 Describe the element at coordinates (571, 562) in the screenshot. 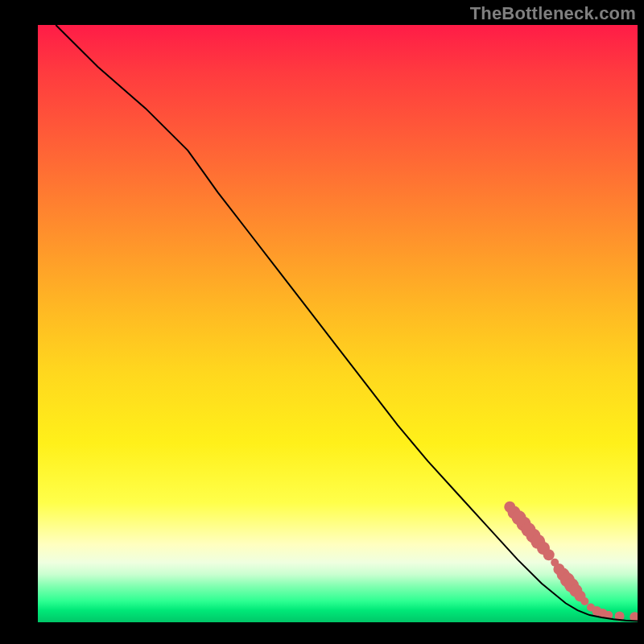

I see `scatter-layer` at that location.